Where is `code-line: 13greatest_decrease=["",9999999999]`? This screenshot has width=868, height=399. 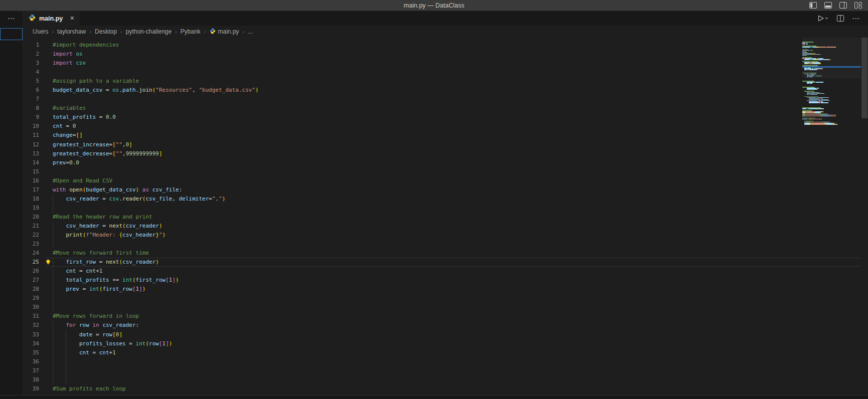
code-line: 13greatest_decrease=["",9999999999] is located at coordinates (445, 154).